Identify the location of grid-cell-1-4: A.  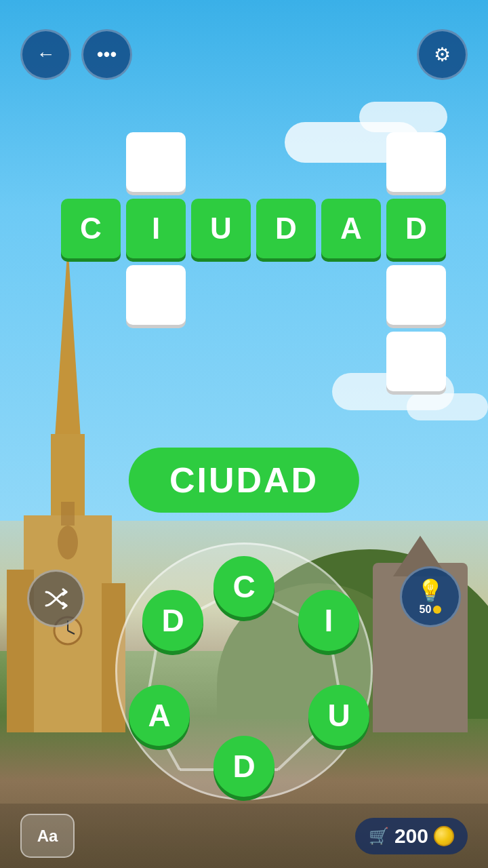
(351, 229).